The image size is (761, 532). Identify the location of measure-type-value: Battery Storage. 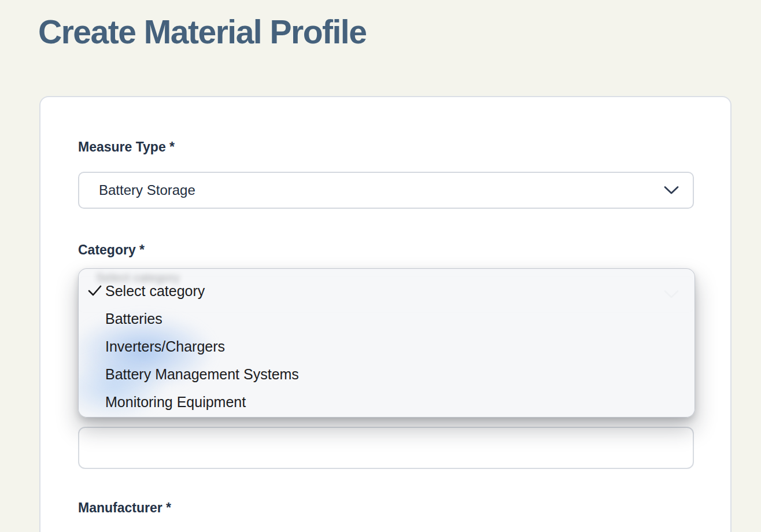
(138, 190).